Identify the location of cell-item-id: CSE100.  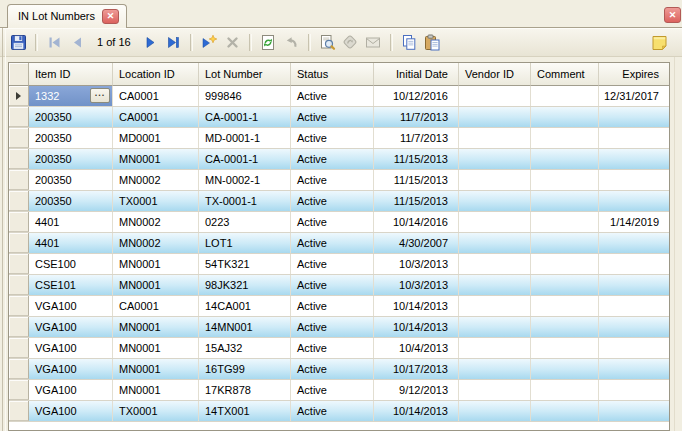
(71, 264).